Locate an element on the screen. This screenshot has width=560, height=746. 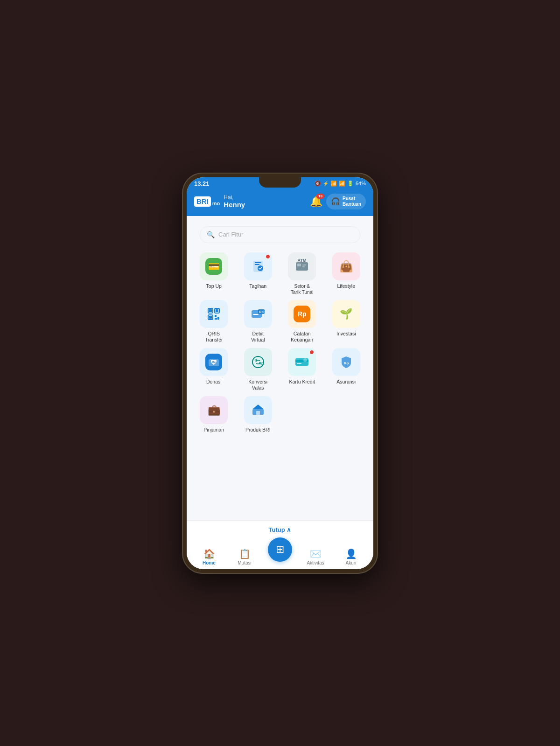
logo-mo: mo is located at coordinates (217, 203).